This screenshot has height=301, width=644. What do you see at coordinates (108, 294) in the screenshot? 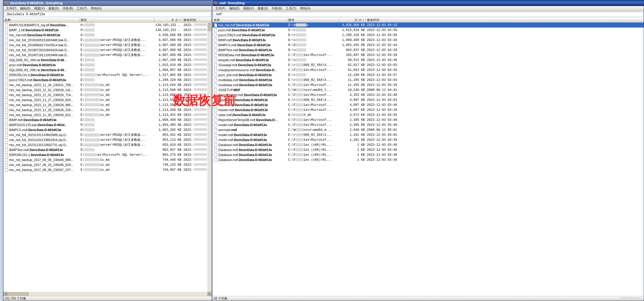
I see `horizontal-scrollbar: ◄ ►` at bounding box center [108, 294].